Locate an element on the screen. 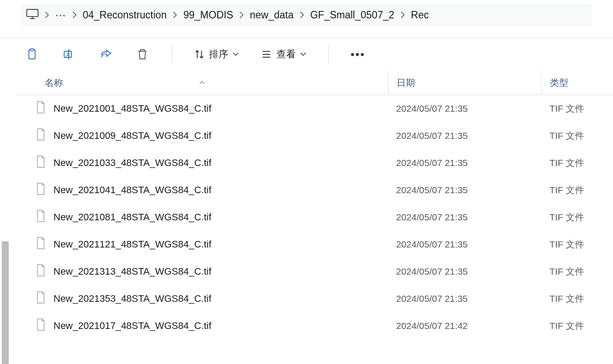  file-name: New_2021009_48STA_WGS84_C.tif is located at coordinates (132, 136).